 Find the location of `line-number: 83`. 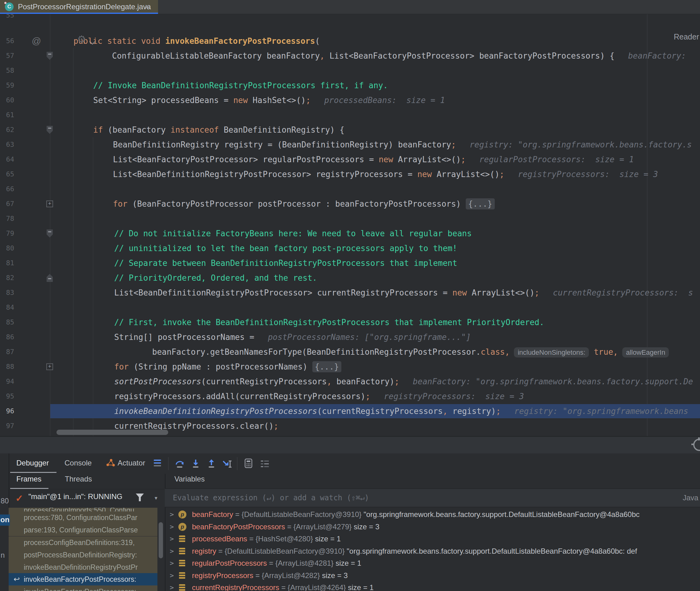

line-number: 83 is located at coordinates (7, 293).